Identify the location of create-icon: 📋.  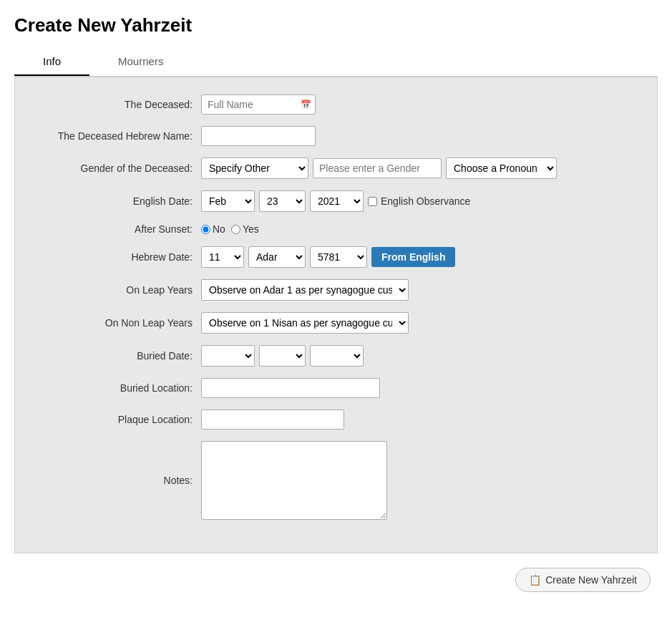
(535, 580).